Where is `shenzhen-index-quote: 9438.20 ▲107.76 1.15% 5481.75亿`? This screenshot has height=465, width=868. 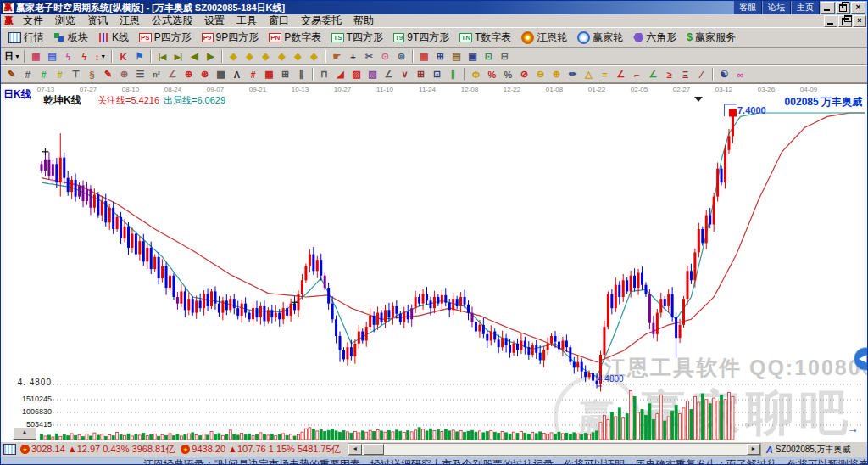 shenzhen-index-quote: 9438.20 ▲107.76 1.15% 5481.75亿 is located at coordinates (266, 450).